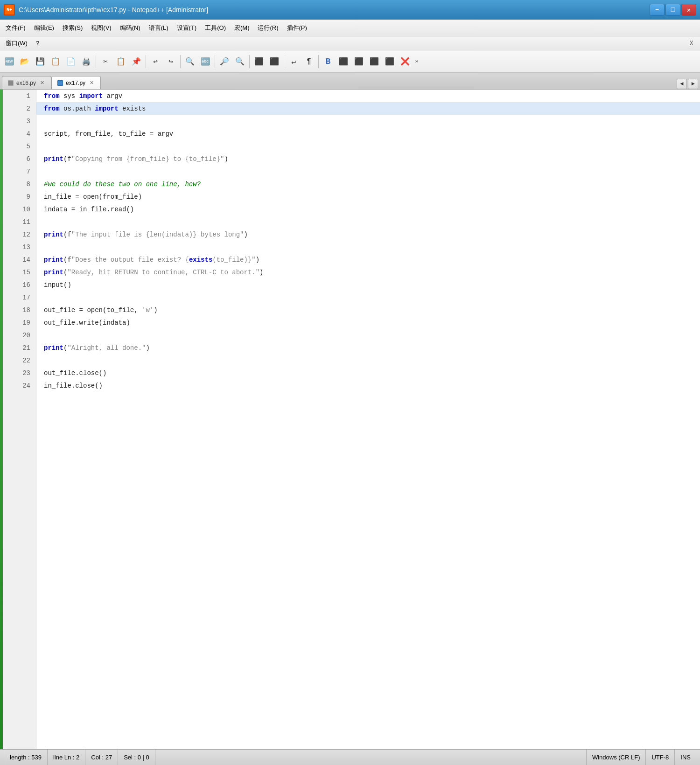 The width and height of the screenshot is (700, 765). What do you see at coordinates (374, 62) in the screenshot?
I see `toolbar-b4: ⬛` at bounding box center [374, 62].